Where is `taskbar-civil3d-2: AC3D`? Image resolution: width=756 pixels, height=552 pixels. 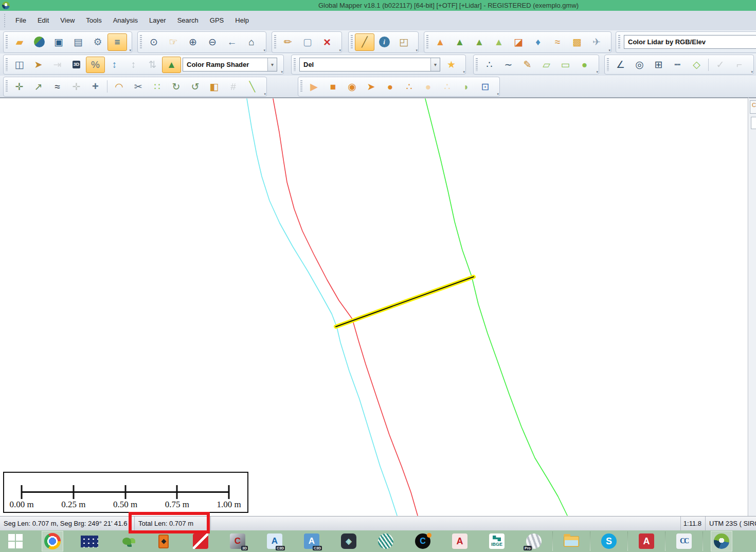
taskbar-civil3d-2: AC3D is located at coordinates (312, 541).